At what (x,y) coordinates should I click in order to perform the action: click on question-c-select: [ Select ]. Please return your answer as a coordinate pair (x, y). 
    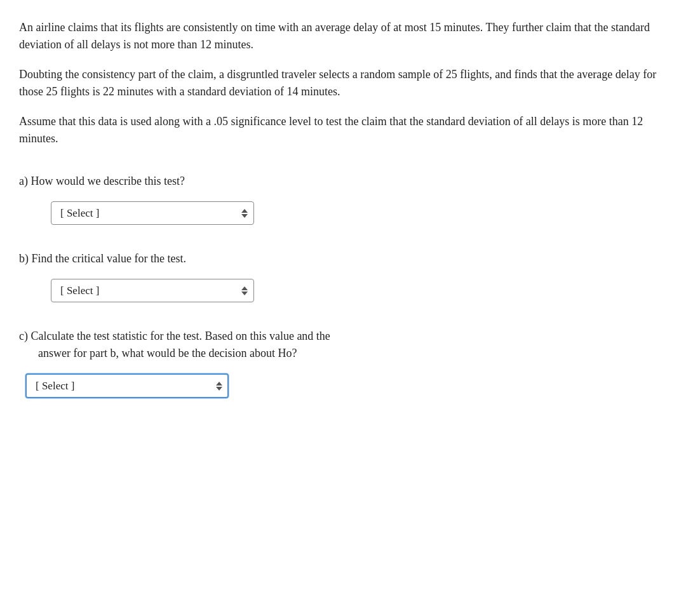
    Looking at the image, I should click on (127, 386).